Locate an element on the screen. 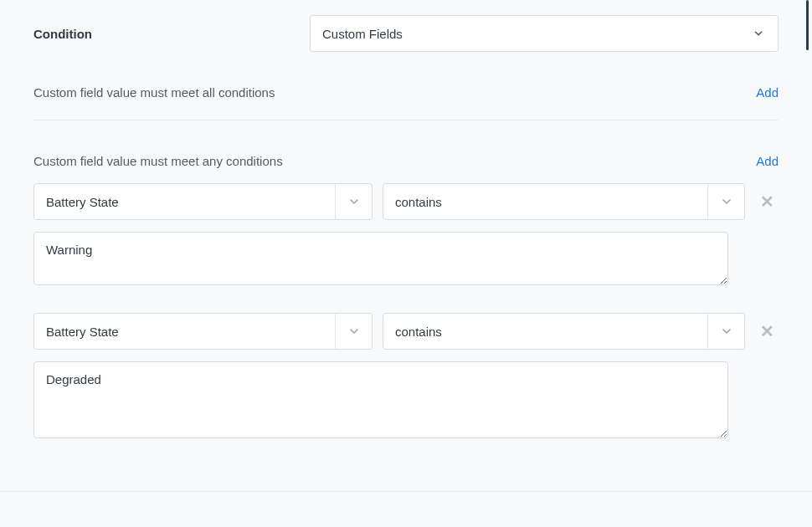 This screenshot has width=812, height=527. add-any-condition-button: Add is located at coordinates (767, 161).